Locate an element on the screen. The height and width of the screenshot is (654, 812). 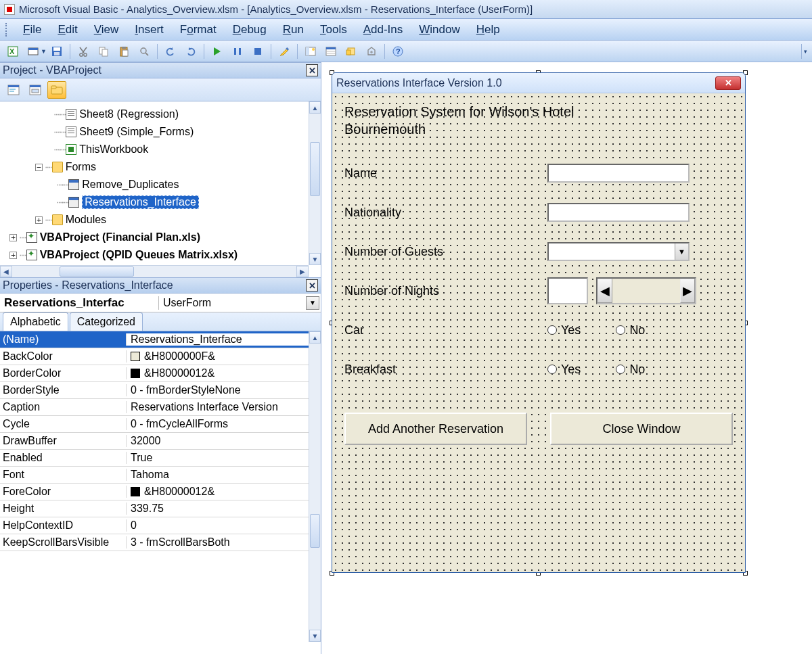
property-row: FontTahoma is located at coordinates (154, 475).